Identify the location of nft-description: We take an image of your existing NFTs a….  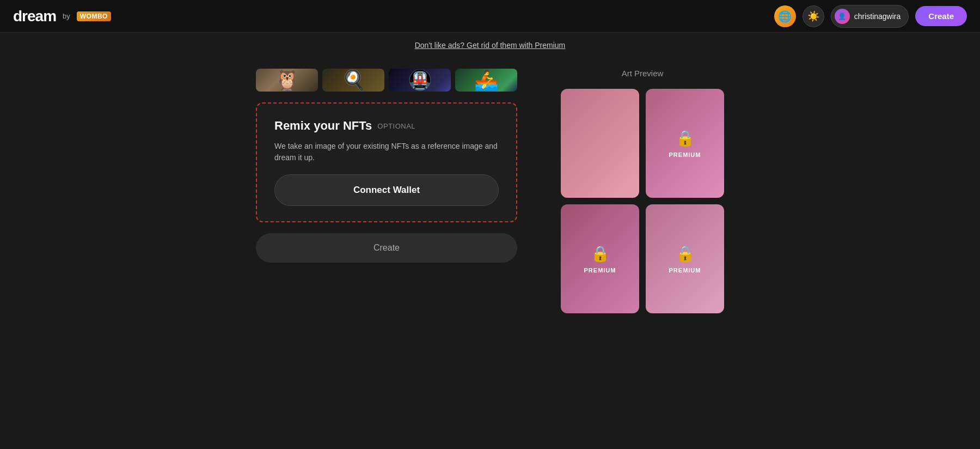
(387, 152).